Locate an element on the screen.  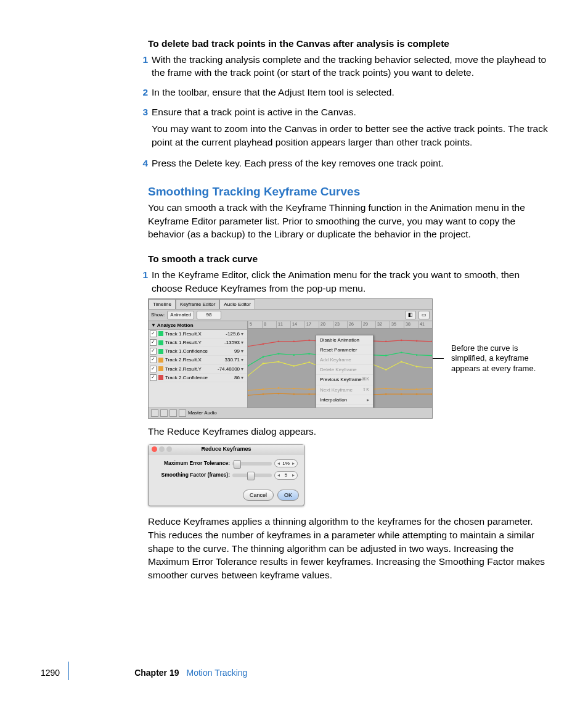
menu-item: Disable Animation is located at coordinates (345, 340).